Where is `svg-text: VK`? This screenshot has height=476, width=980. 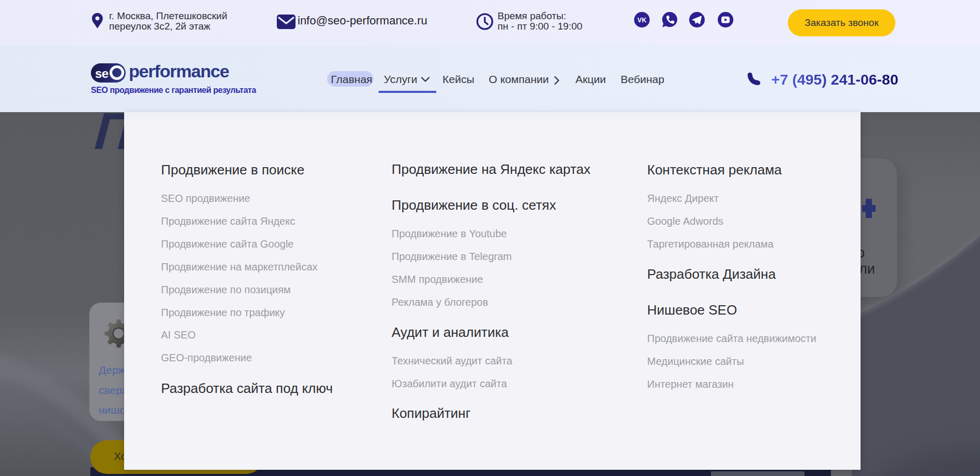
svg-text: VK is located at coordinates (642, 20).